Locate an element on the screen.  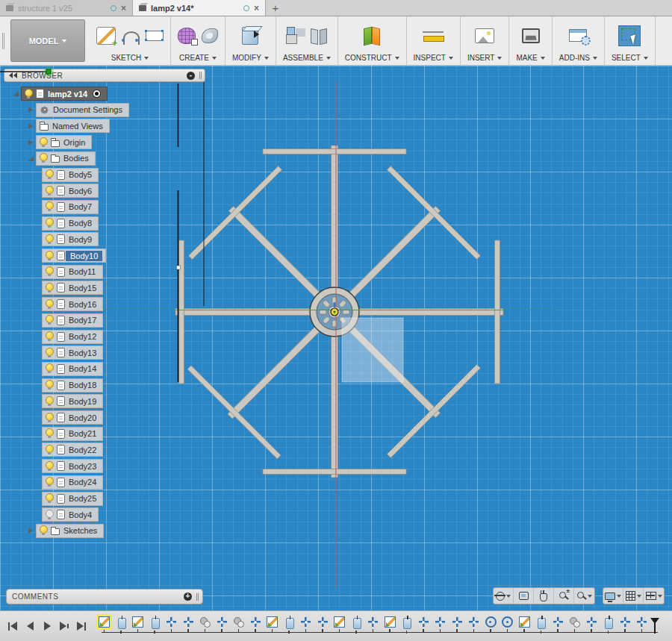
collapse-panel-icon is located at coordinates (13, 75).